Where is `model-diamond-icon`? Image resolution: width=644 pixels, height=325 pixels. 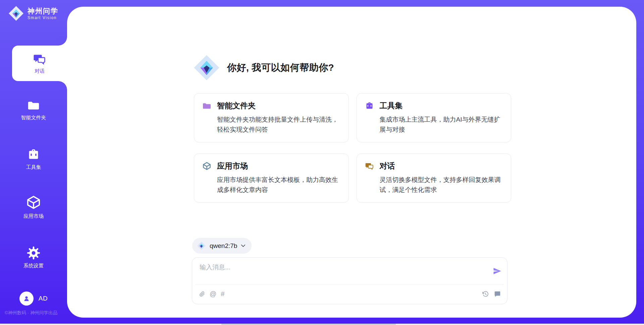
model-diamond-icon is located at coordinates (201, 246).